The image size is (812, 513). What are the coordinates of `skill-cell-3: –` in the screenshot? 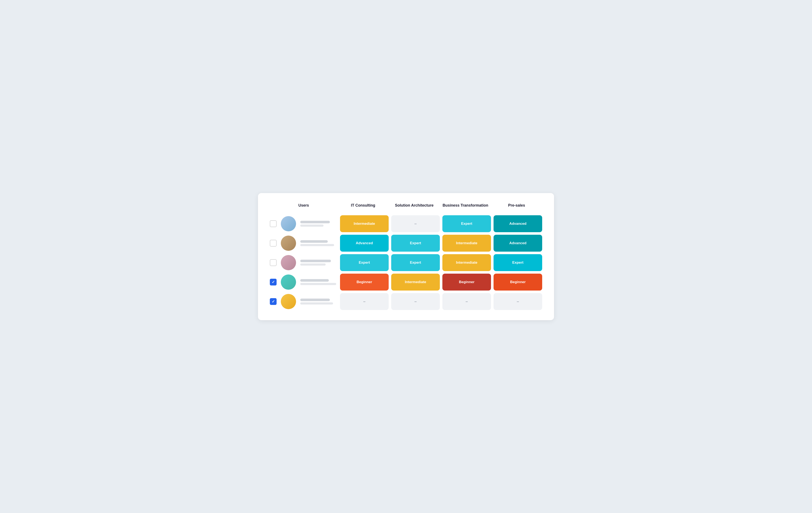 It's located at (518, 302).